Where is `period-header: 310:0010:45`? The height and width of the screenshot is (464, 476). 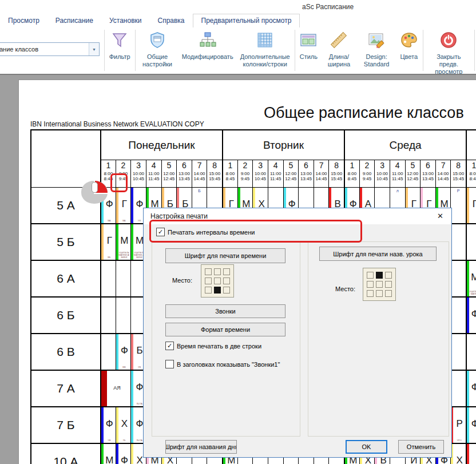 period-header: 310:0010:45 is located at coordinates (260, 174).